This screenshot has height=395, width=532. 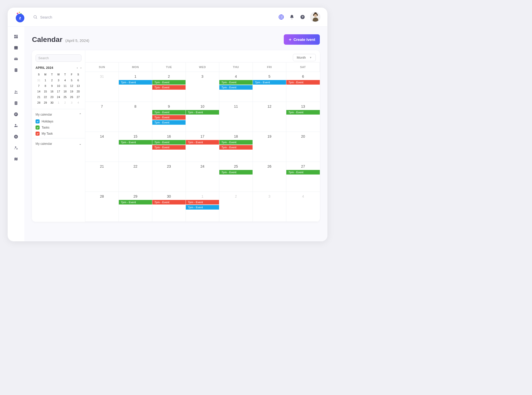 What do you see at coordinates (78, 86) in the screenshot?
I see `mini-day: 13` at bounding box center [78, 86].